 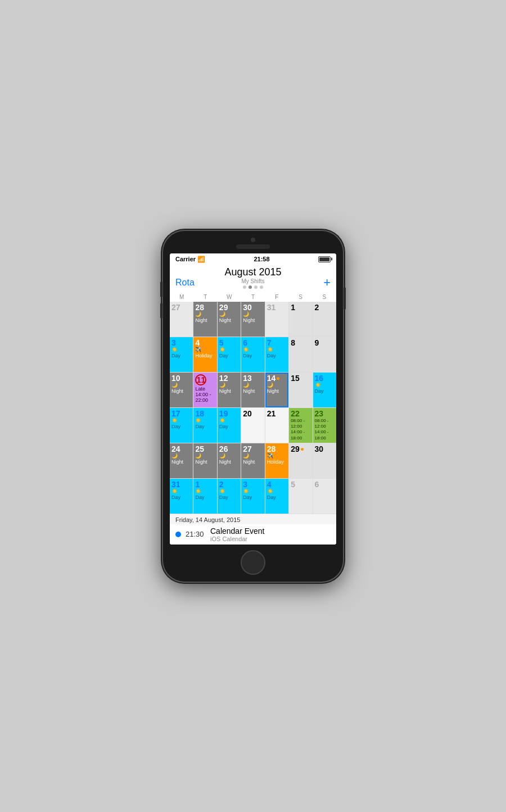 I want to click on cal-date-number: 24, so click(x=181, y=449).